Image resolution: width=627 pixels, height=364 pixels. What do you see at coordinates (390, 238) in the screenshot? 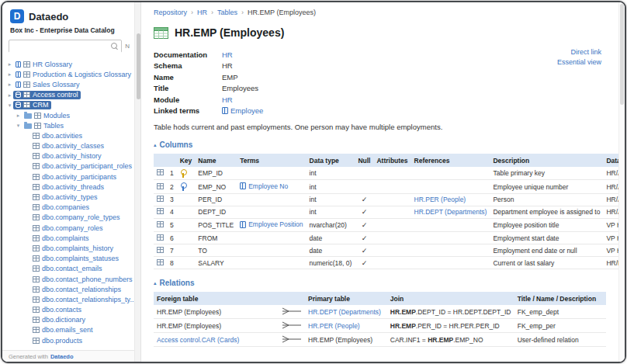
I see `column-row: 6 FROM date ✓` at bounding box center [390, 238].